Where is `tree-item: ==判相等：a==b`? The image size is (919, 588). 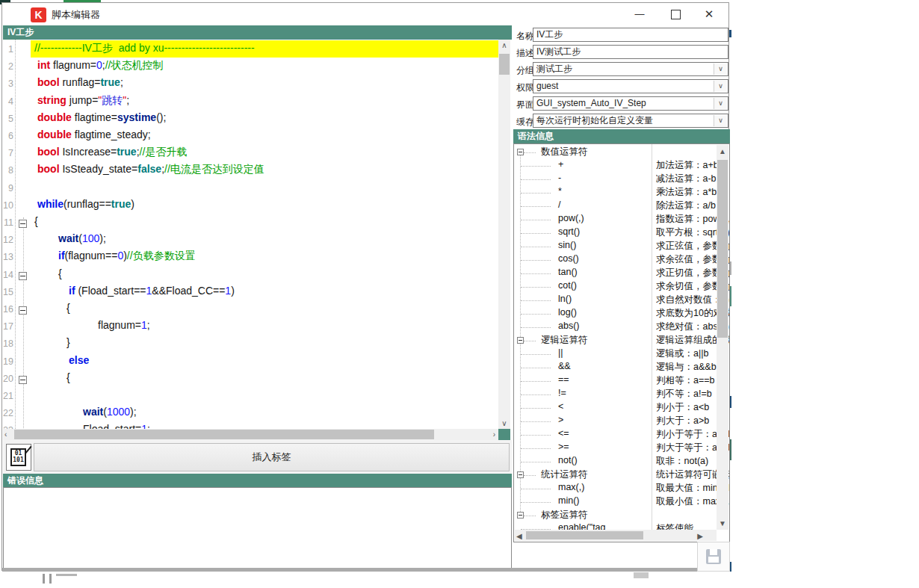 tree-item: ==判相等：a==b is located at coordinates (611, 381).